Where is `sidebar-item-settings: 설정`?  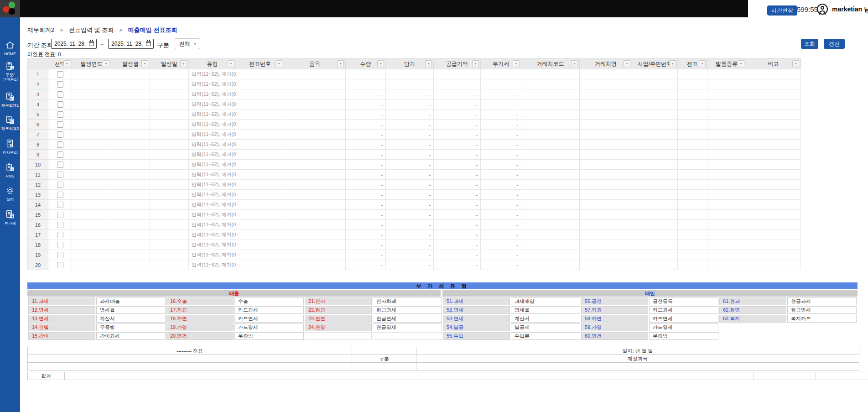
sidebar-item-settings: 설정 is located at coordinates (10, 193).